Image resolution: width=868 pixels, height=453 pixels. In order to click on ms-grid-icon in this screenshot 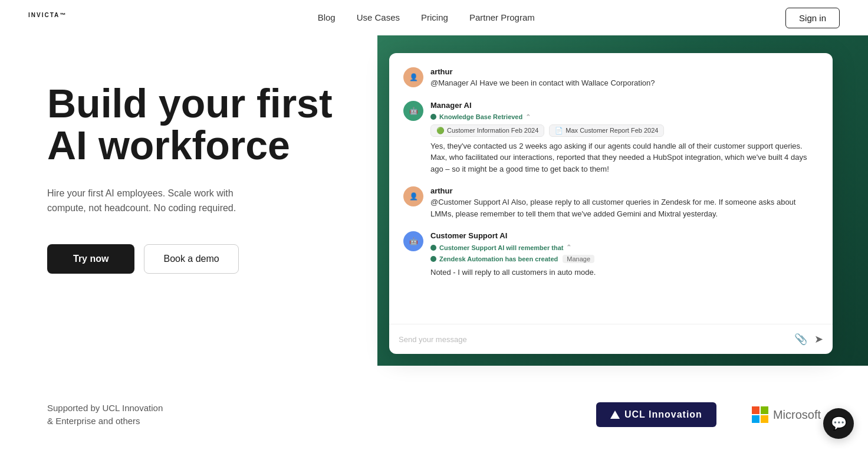, I will do `click(760, 415)`.